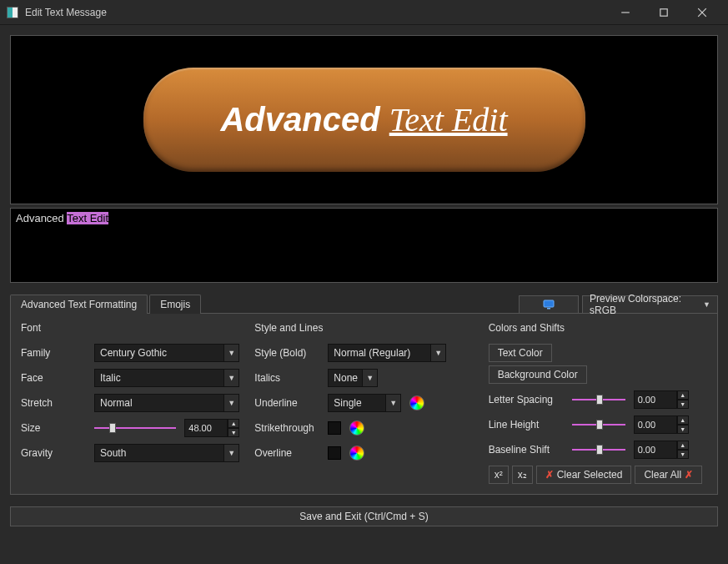 Image resolution: width=728 pixels, height=564 pixels. I want to click on strikethrough-color-picker, so click(357, 428).